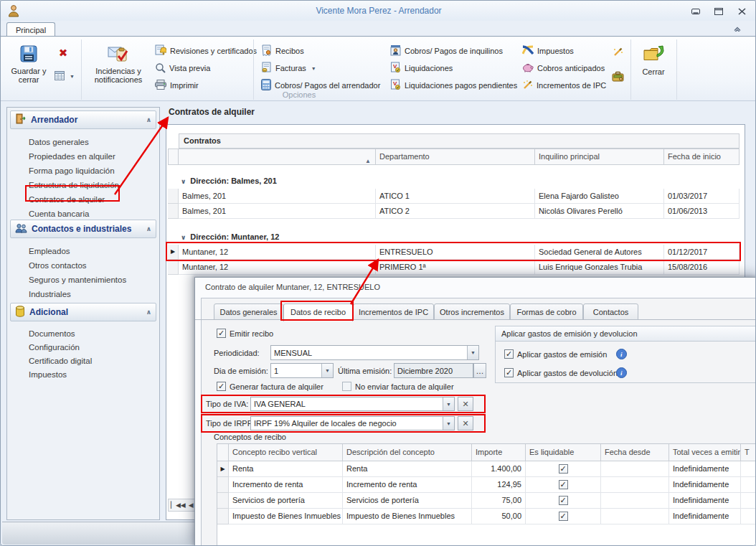 The width and height of the screenshot is (756, 546). I want to click on sidebar-item-otros-contactos: Otros contactos, so click(92, 265).